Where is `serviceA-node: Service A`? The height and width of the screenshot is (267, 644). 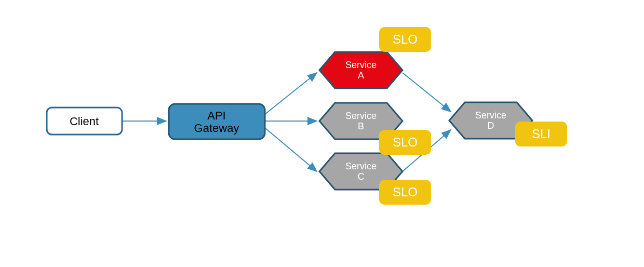
serviceA-node: Service A is located at coordinates (361, 70).